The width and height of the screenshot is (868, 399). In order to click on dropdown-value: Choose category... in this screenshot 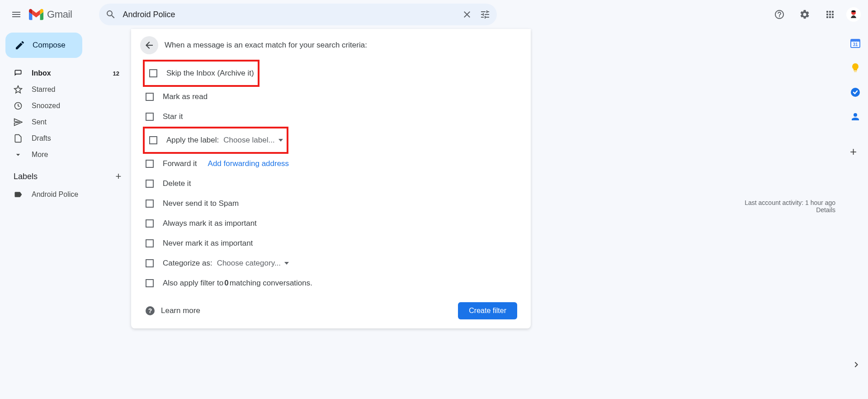, I will do `click(249, 263)`.